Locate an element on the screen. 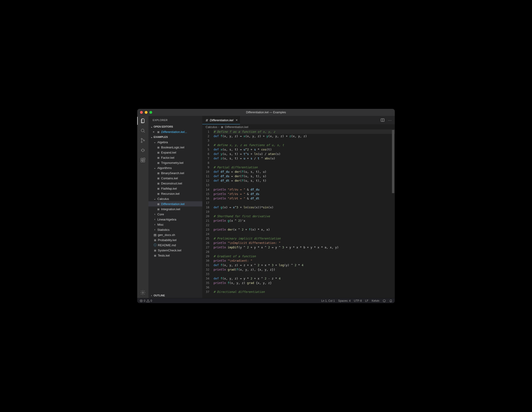  breadcrumbs: Calculus › ≣ Differentiation.kel is located at coordinates (299, 127).